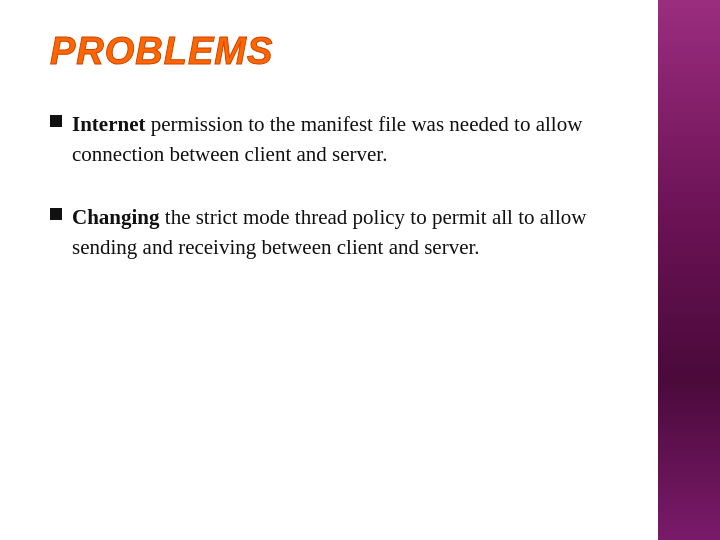 This screenshot has width=720, height=540. I want to click on bullet-1-text: Internet permission to the manifest file…, so click(345, 140).